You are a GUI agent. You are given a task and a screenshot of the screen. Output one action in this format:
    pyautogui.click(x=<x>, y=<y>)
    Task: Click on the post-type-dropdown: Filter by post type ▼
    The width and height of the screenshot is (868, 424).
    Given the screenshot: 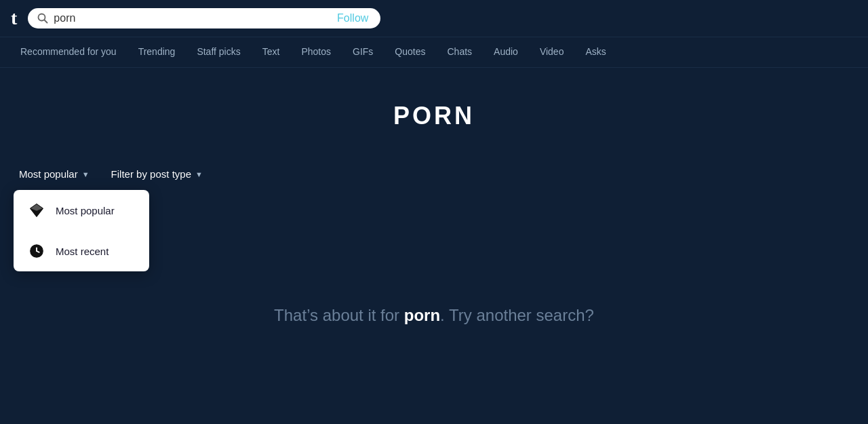 What is the action you would take?
    pyautogui.click(x=157, y=174)
    